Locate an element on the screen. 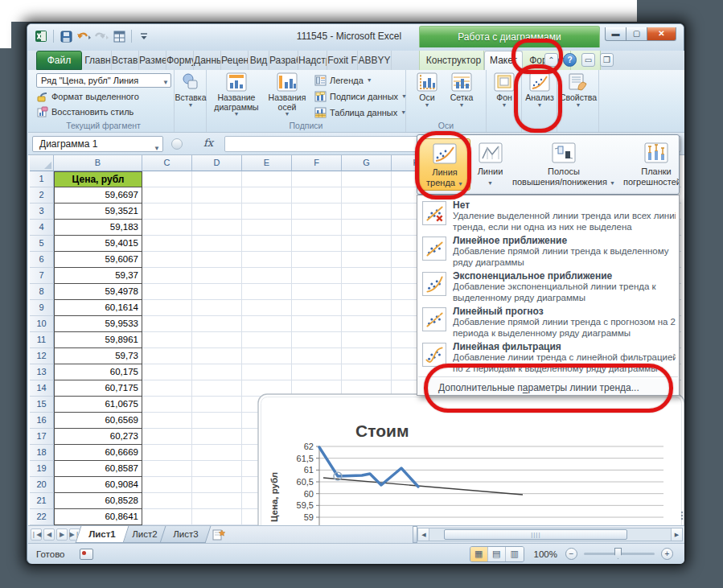 The height and width of the screenshot is (588, 723). minimize-button: ▬ is located at coordinates (616, 34).